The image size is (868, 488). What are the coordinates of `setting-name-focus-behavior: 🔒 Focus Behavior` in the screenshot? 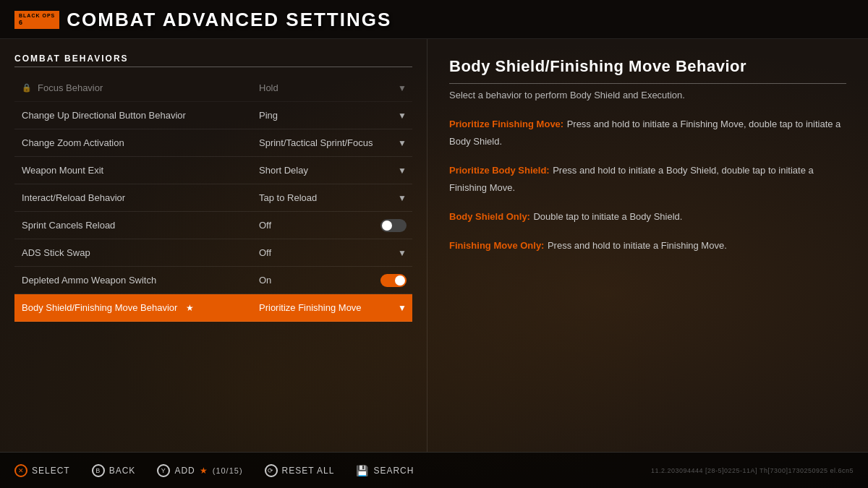 It's located at (134, 88).